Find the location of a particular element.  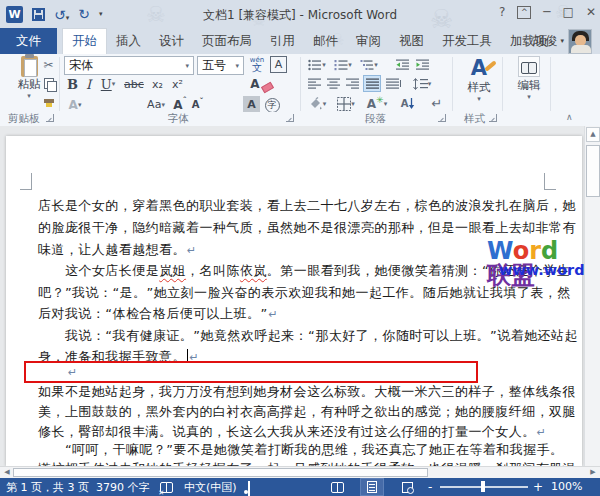

shrink-font-button: Aˇ is located at coordinates (198, 104).